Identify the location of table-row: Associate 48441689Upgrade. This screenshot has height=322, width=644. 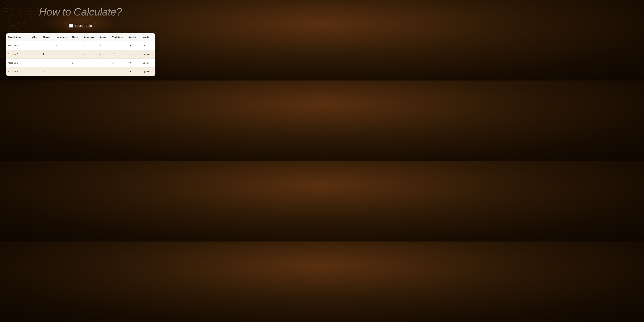
(80, 72).